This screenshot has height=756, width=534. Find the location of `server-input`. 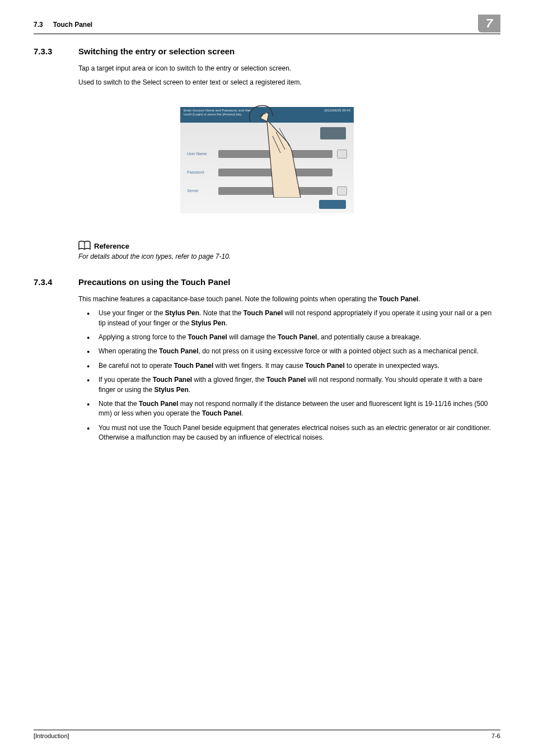

server-input is located at coordinates (275, 191).